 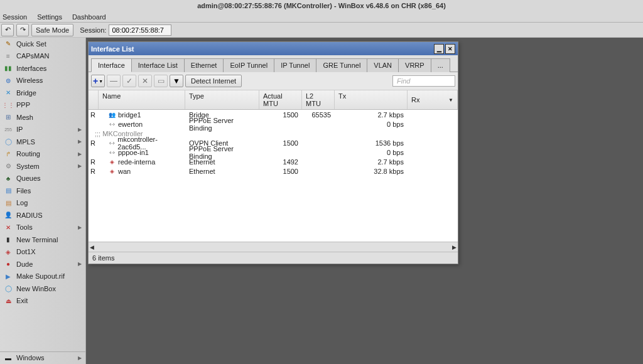 What do you see at coordinates (295, 65) in the screenshot?
I see `tab-ip-tunnel: IP Tunnel` at bounding box center [295, 65].